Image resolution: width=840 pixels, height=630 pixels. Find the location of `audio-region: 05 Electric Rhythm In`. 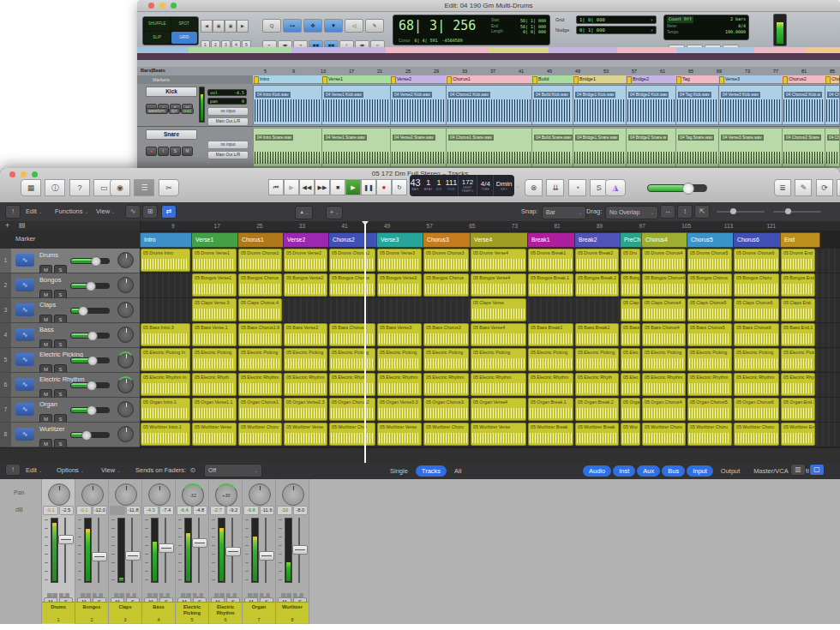

audio-region: 05 Electric Rhythm In is located at coordinates (165, 384).